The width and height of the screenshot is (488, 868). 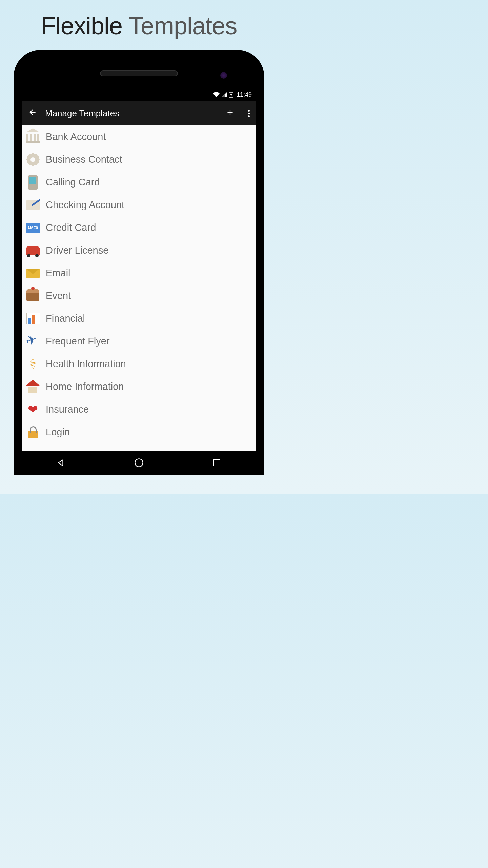 What do you see at coordinates (33, 387) in the screenshot?
I see `house-icon` at bounding box center [33, 387].